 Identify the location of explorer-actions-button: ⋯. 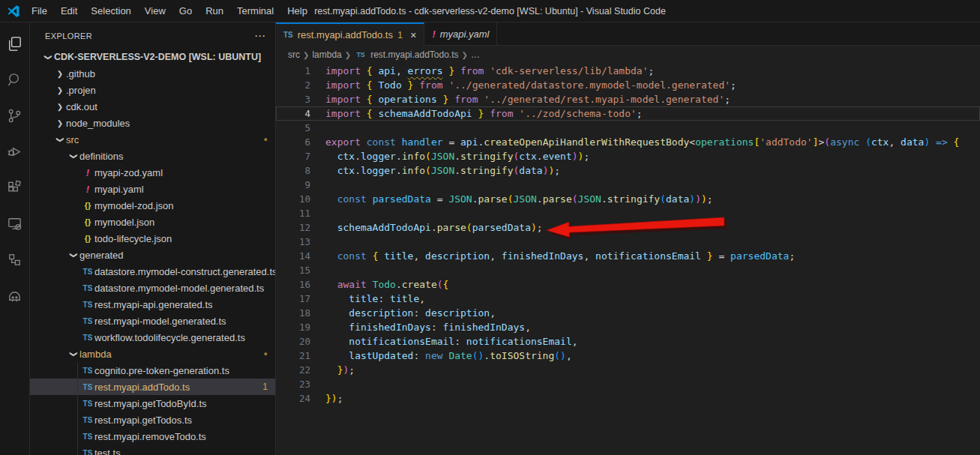
(260, 36).